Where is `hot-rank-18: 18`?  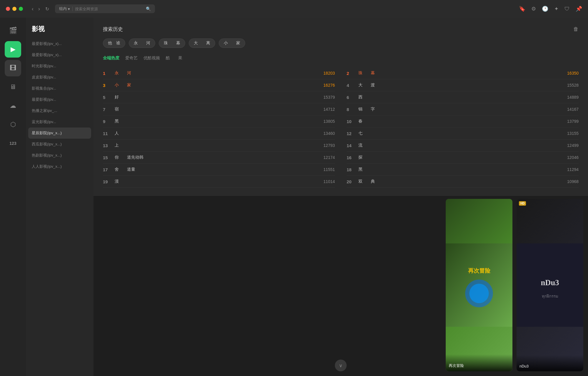
hot-rank-18: 18 is located at coordinates (350, 170).